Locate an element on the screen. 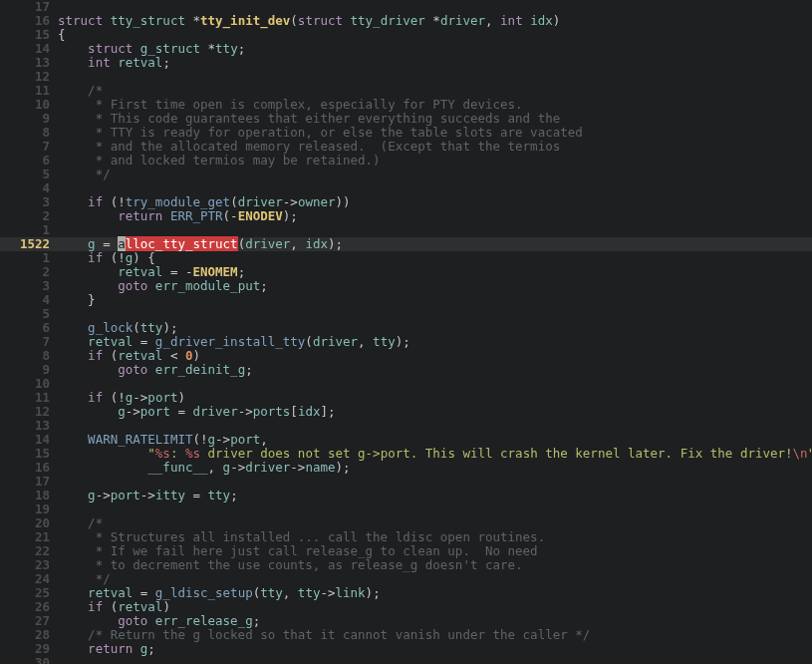 The image size is (812, 664). code-content: /* Return the g locked so that it cannot… is located at coordinates (434, 635).